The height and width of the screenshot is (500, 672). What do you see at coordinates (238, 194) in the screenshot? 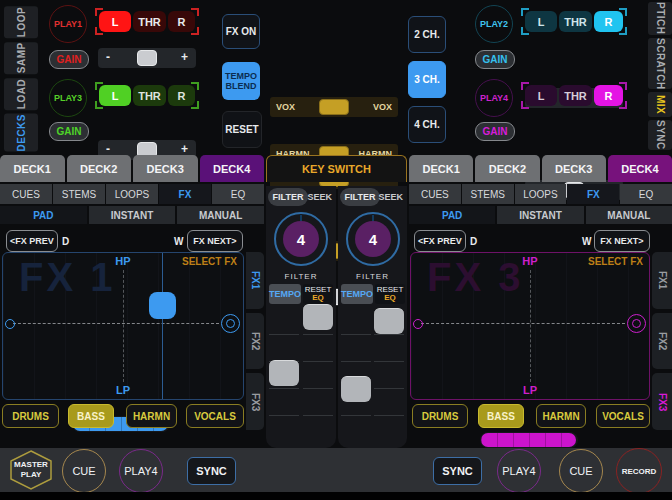
I see `tab-eq-left: EQ` at bounding box center [238, 194].